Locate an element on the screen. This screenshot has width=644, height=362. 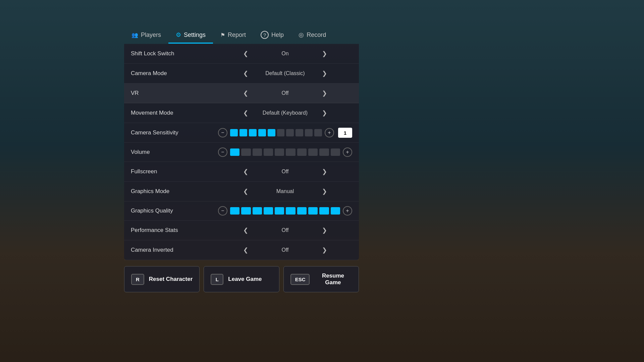
graphics-mode-right is located at coordinates (325, 191).